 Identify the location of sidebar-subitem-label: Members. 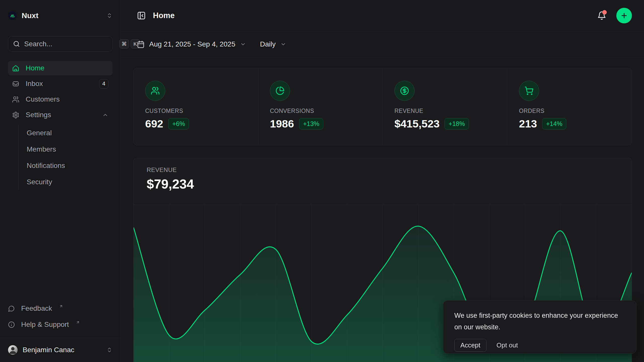
(41, 149).